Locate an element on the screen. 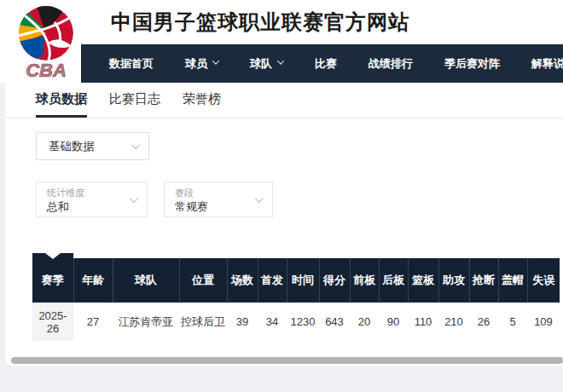  col-header-8: 得分 is located at coordinates (334, 280).